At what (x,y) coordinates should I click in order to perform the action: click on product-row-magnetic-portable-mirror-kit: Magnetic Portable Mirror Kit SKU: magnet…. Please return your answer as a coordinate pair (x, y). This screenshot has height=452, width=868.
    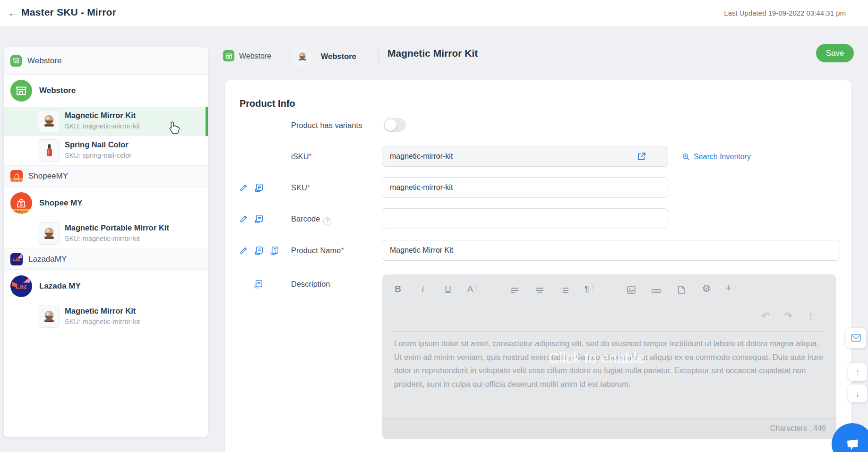
    Looking at the image, I should click on (106, 234).